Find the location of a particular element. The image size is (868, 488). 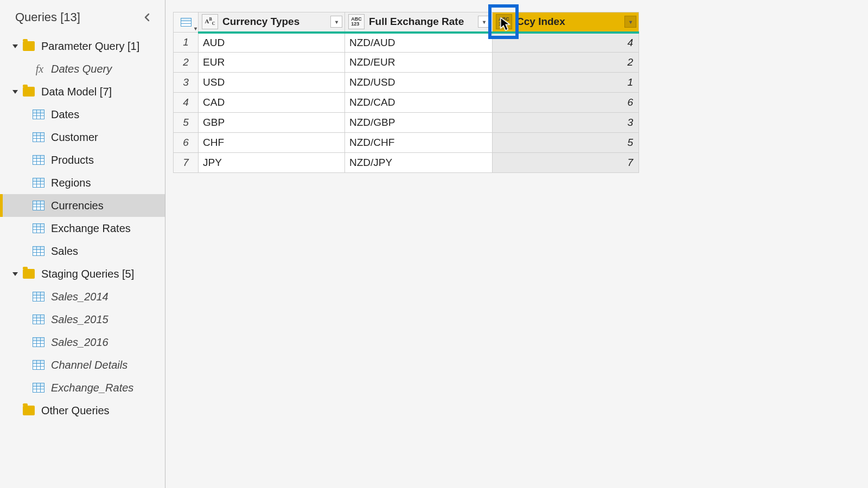

sidebar-item-label: Dates is located at coordinates (65, 115).